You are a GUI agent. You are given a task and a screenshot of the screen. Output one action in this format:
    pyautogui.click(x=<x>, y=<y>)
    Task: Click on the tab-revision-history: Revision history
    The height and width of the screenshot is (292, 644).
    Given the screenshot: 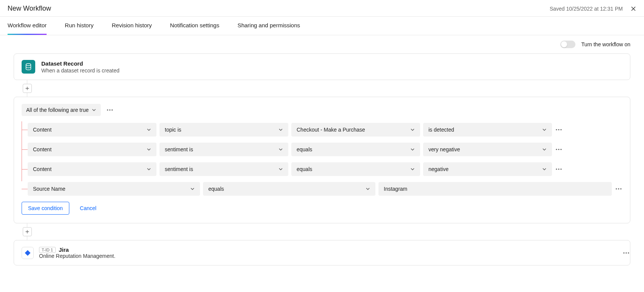 What is the action you would take?
    pyautogui.click(x=132, y=26)
    